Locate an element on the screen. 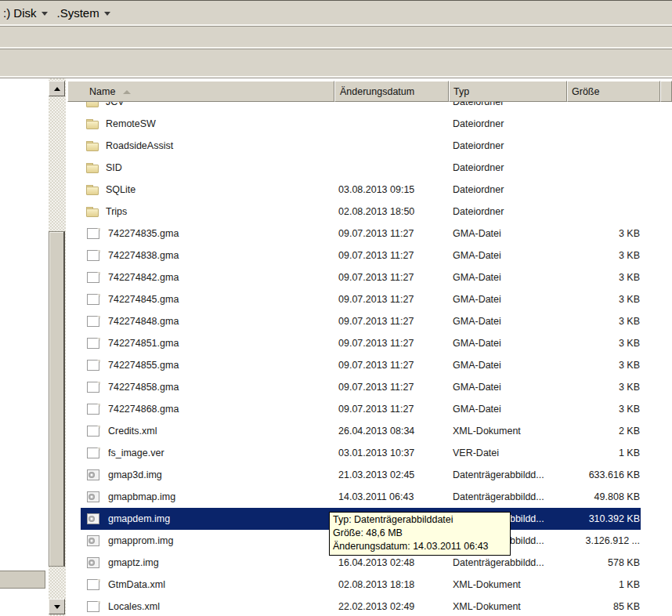 This screenshot has height=616, width=672. file-type-cell: Datenträgerabbildd... is located at coordinates (508, 563).